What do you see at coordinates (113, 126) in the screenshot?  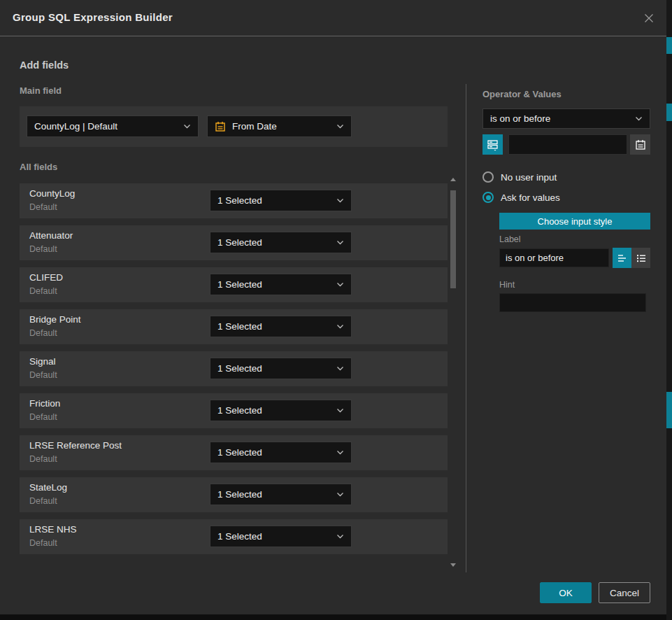 I see `layer-select: CountyLog | Default` at bounding box center [113, 126].